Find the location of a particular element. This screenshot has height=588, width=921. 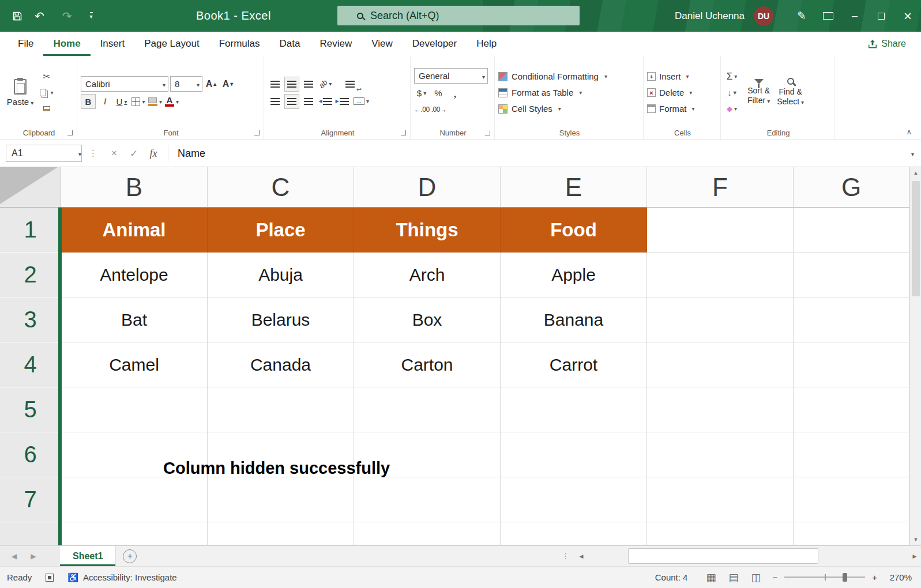

align-right-button is located at coordinates (309, 101).